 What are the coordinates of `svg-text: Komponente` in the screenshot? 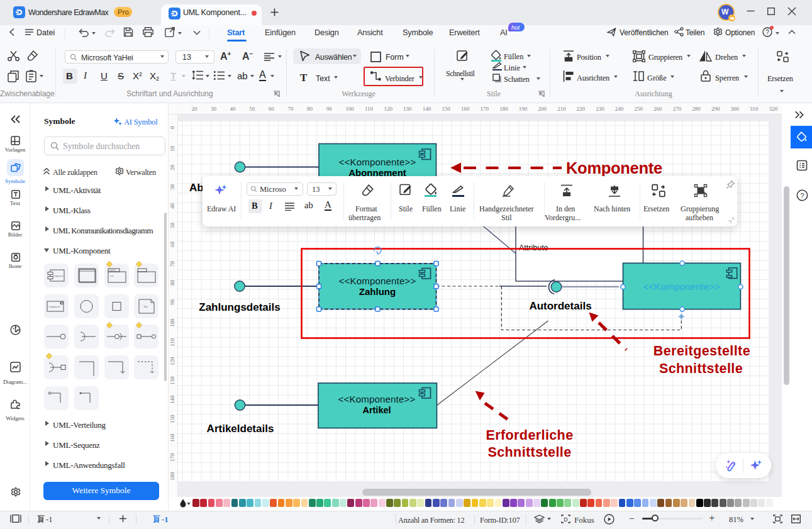 It's located at (614, 168).